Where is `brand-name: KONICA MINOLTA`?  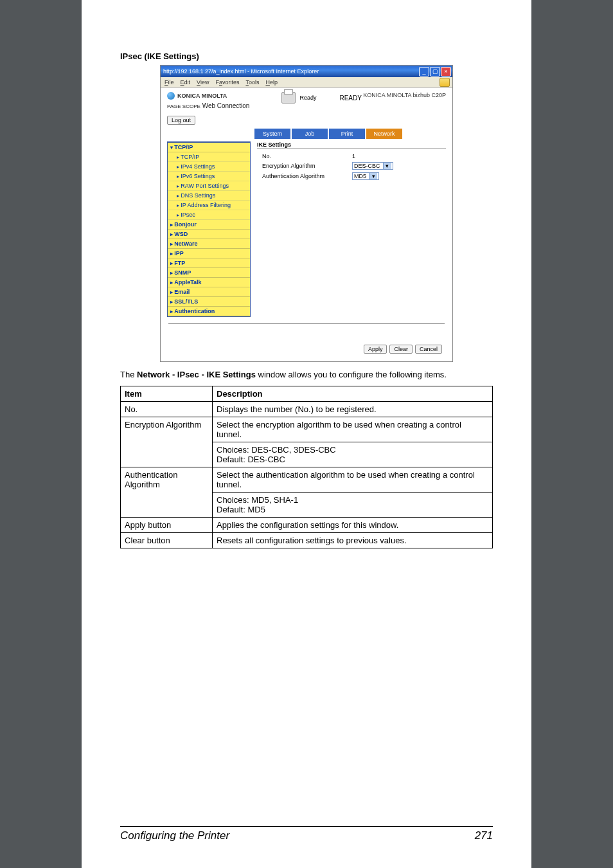
brand-name: KONICA MINOLTA is located at coordinates (202, 96).